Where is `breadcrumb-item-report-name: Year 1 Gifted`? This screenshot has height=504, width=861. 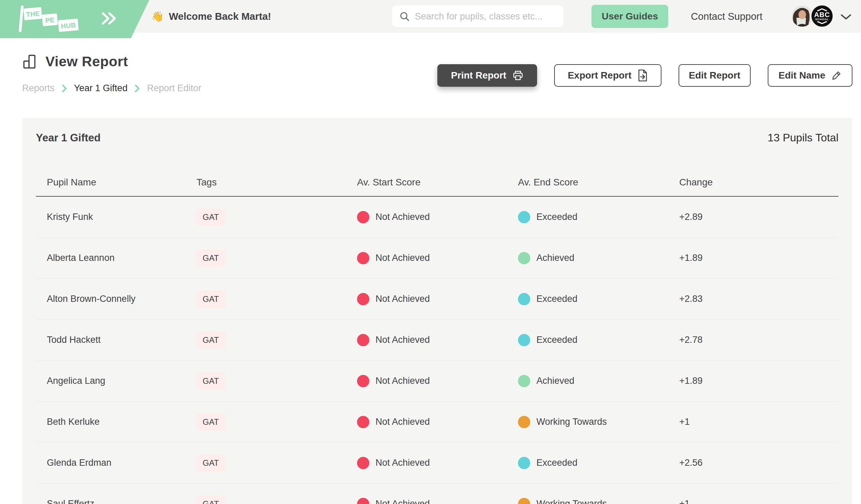
breadcrumb-item-report-name: Year 1 Gifted is located at coordinates (101, 88).